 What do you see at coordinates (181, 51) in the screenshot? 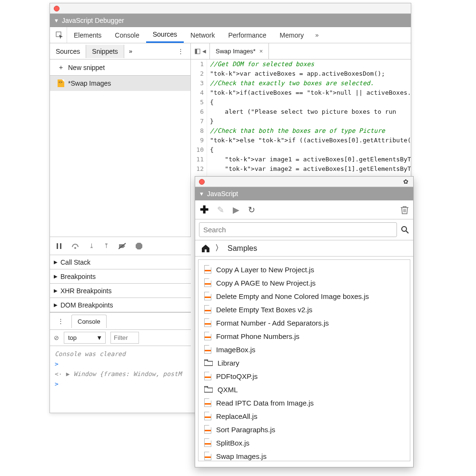
I see `pane-kebab-icon: ⋮` at bounding box center [181, 51].